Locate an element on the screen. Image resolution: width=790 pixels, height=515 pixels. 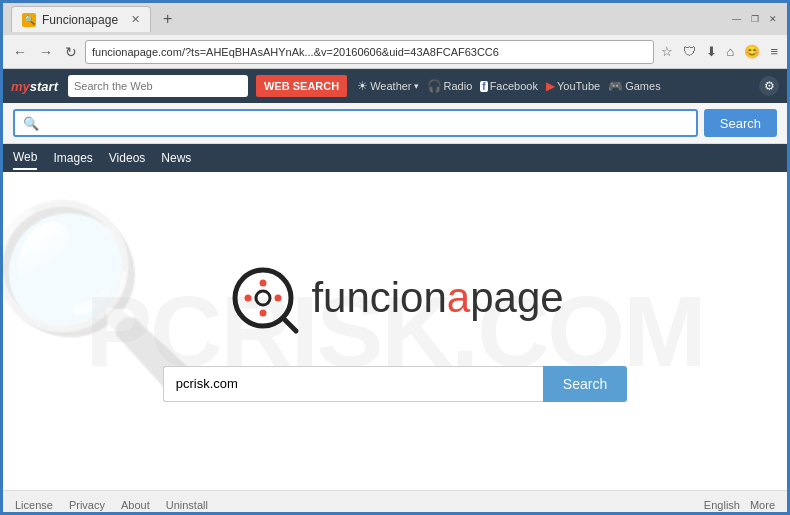
toolbar-search-input is located at coordinates (139, 86).